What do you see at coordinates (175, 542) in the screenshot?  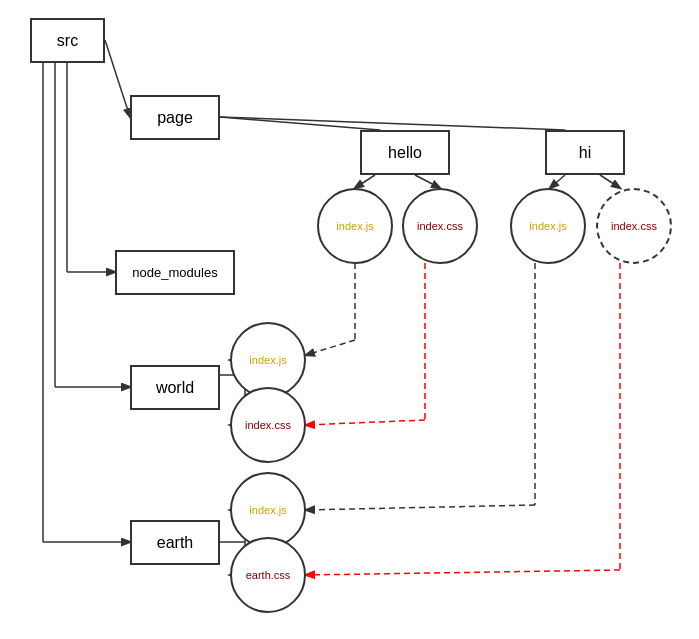 I see `earth-box: earth` at bounding box center [175, 542].